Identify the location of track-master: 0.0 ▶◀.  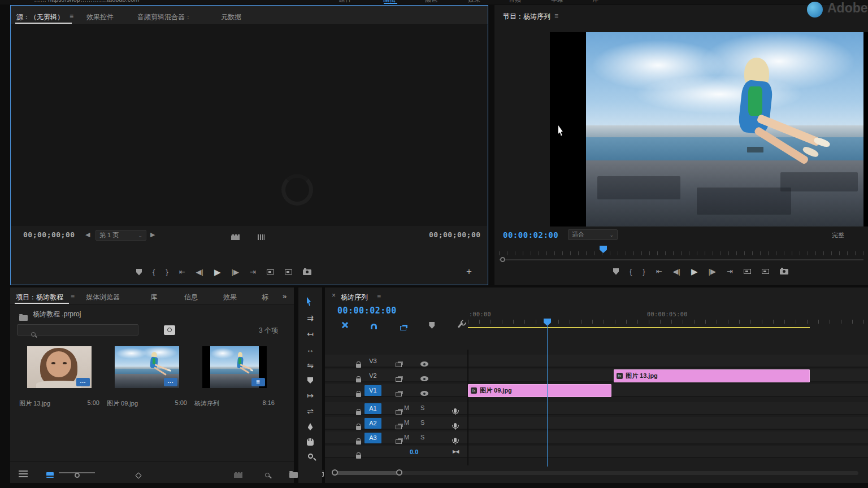
(597, 452).